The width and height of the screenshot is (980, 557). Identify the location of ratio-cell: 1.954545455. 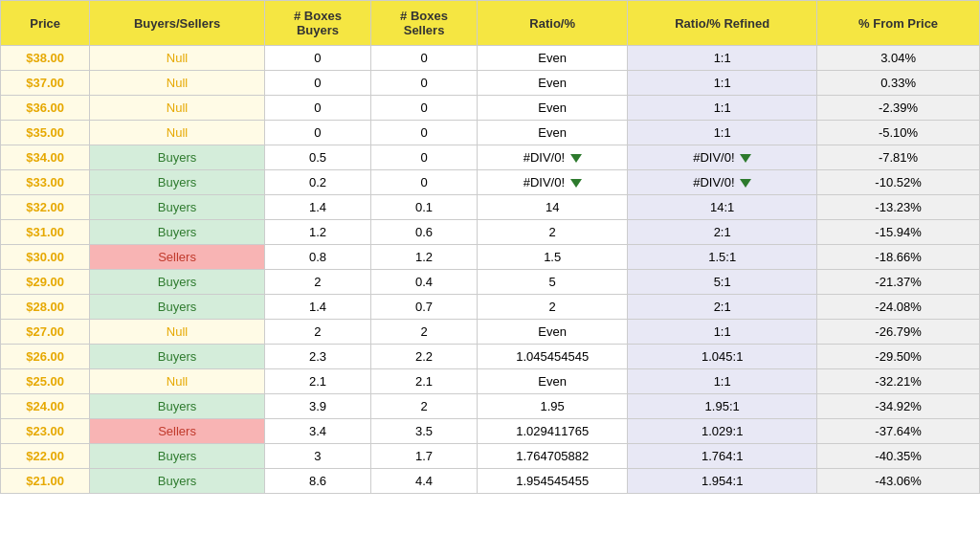
(553, 481).